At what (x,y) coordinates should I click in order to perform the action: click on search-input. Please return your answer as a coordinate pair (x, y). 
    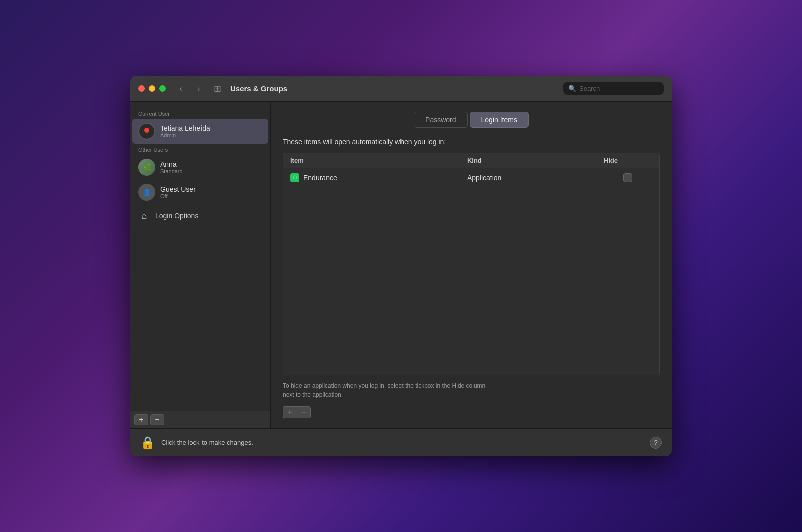
    Looking at the image, I should click on (619, 88).